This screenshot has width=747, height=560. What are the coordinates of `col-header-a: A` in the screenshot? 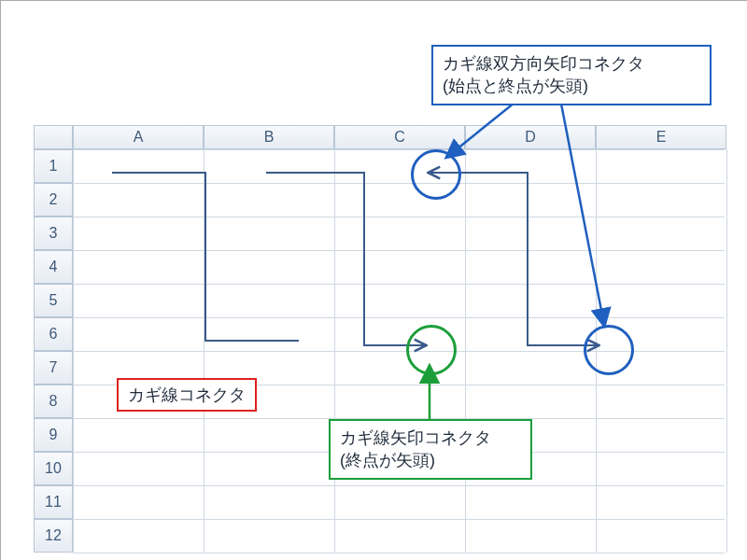 It's located at (138, 137).